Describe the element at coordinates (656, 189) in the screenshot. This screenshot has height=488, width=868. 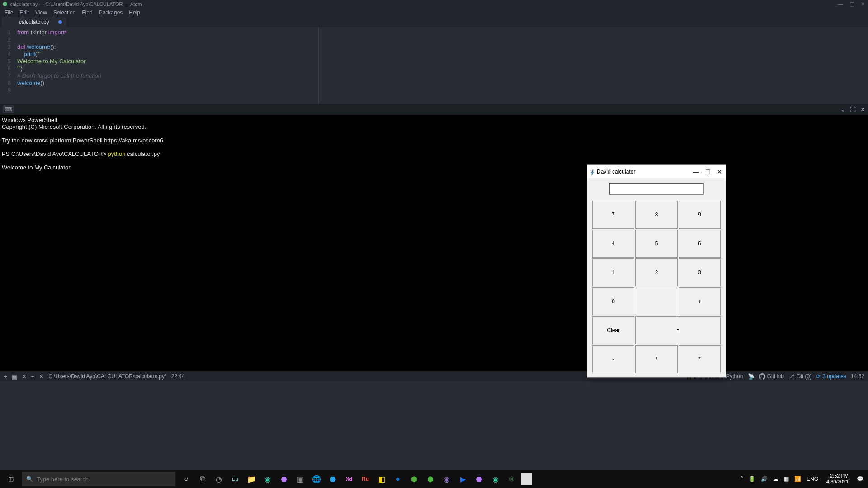
I see `calc-display-entry` at that location.